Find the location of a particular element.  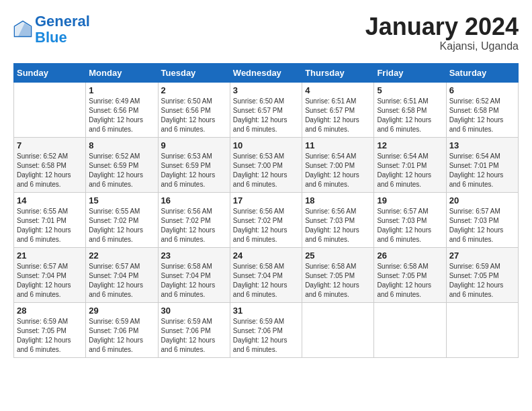

day-number: 13 is located at coordinates (482, 145).